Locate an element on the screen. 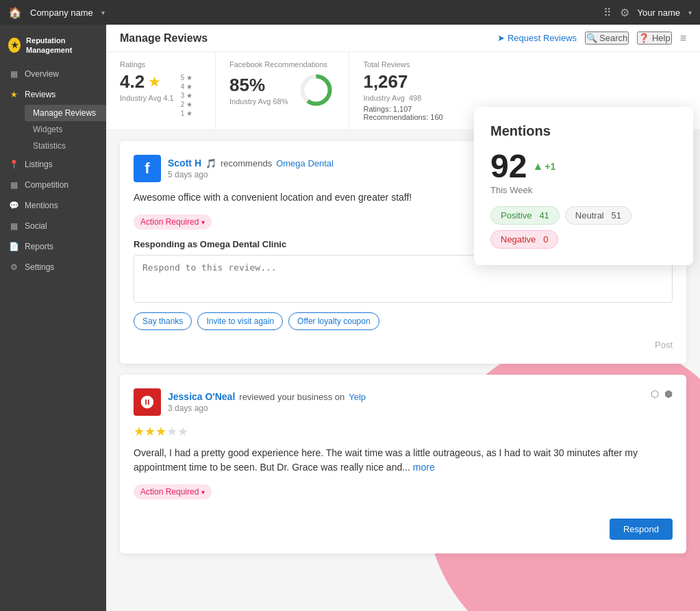 This screenshot has width=700, height=611. ratings-card: Ratings 4.2 ★ Industry Avg 4.1 5 ★ is located at coordinates (161, 90).